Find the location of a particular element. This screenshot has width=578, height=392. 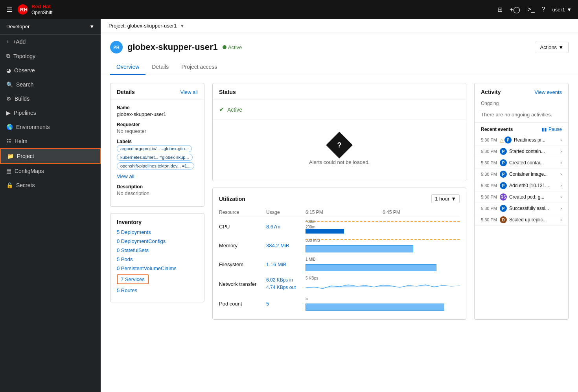

label-tag-2: openshift-pipelines.tekton.dev... =1... is located at coordinates (156, 166).